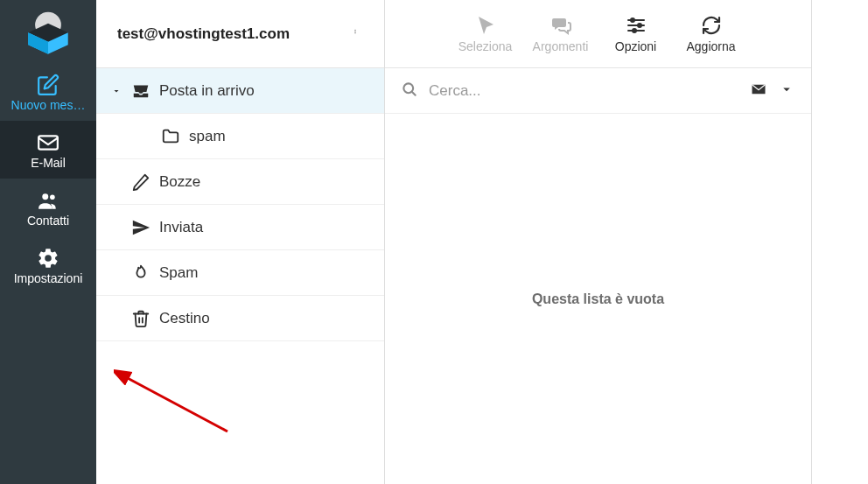  What do you see at coordinates (561, 46) in the screenshot?
I see `tool-threads-label: Argomenti` at bounding box center [561, 46].